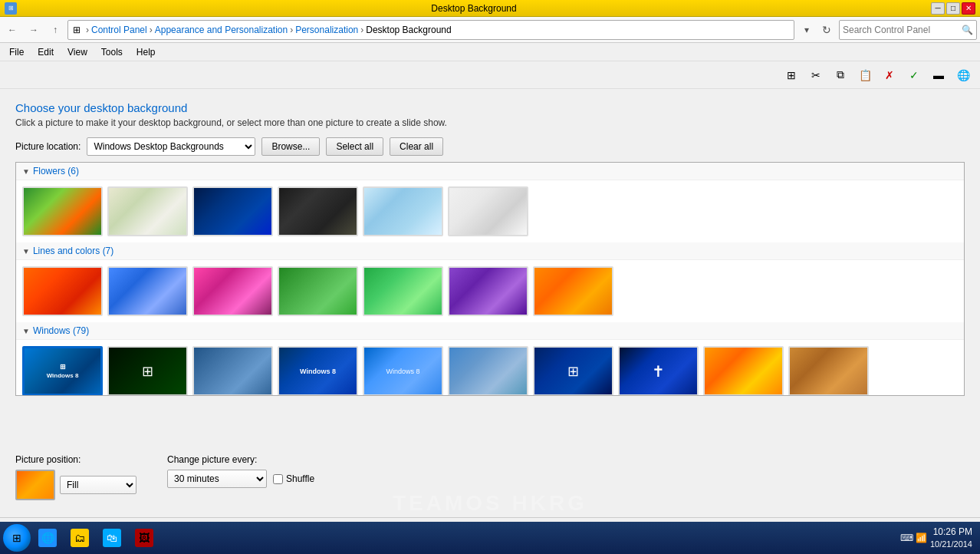  I want to click on shuffle-checkbox-label: Shuffle, so click(294, 479).